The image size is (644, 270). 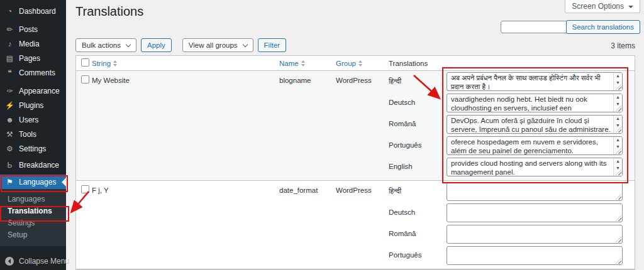 What do you see at coordinates (33, 134) in the screenshot?
I see `sidebar-item-tools: ⚒Tools` at bounding box center [33, 134].